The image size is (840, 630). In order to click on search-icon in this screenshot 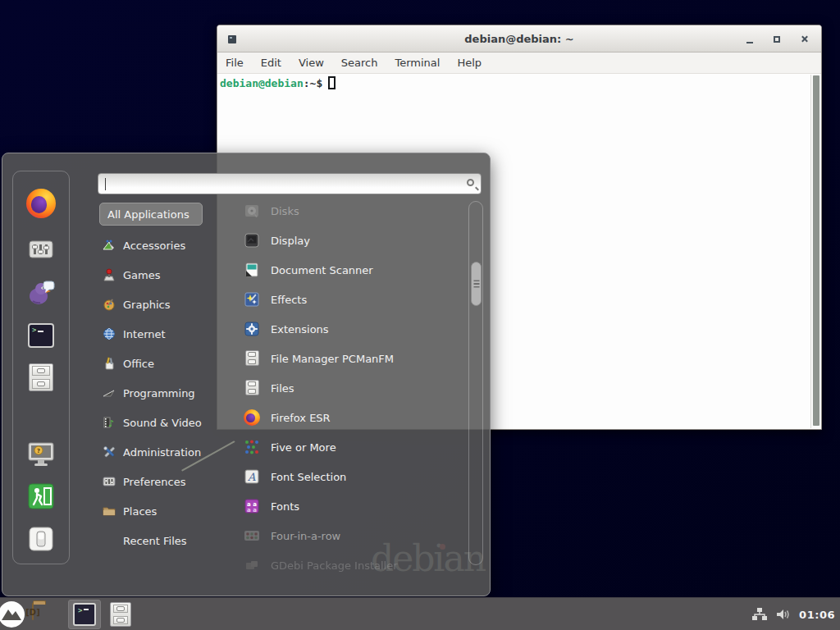, I will do `click(471, 182)`.